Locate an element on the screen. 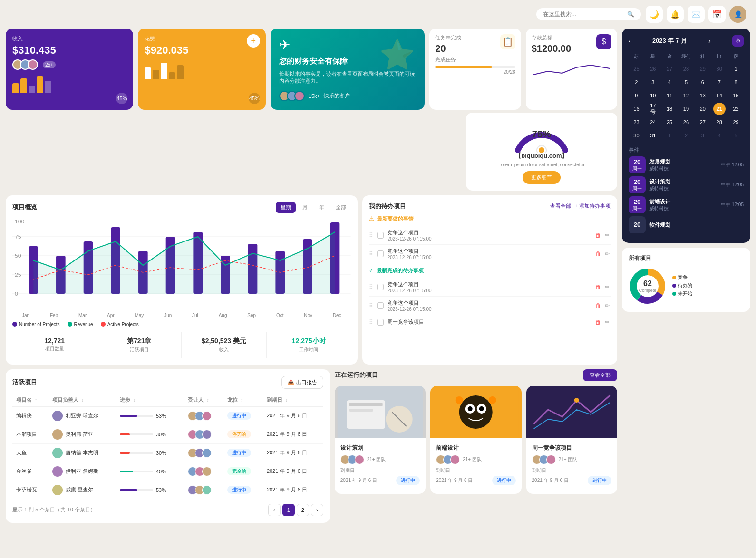  drag-handle: ⠿ is located at coordinates (371, 306).